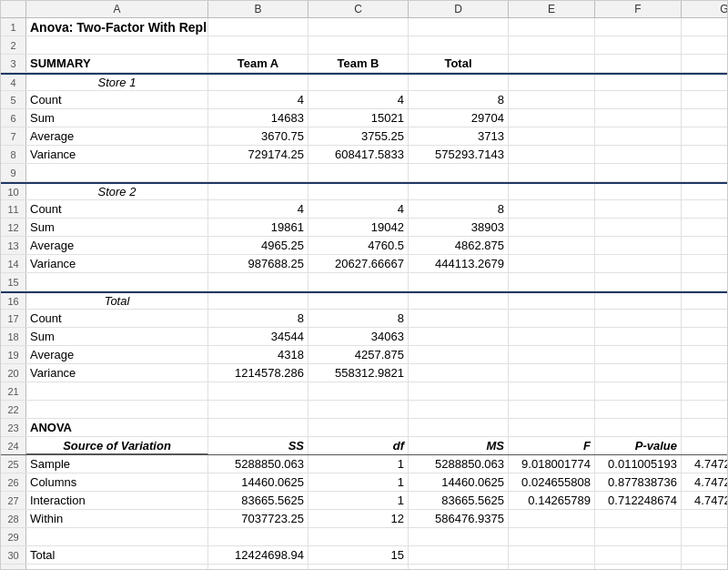 The width and height of the screenshot is (728, 570). What do you see at coordinates (459, 483) in the screenshot?
I see `cell-26-D: 14460.0625` at bounding box center [459, 483].